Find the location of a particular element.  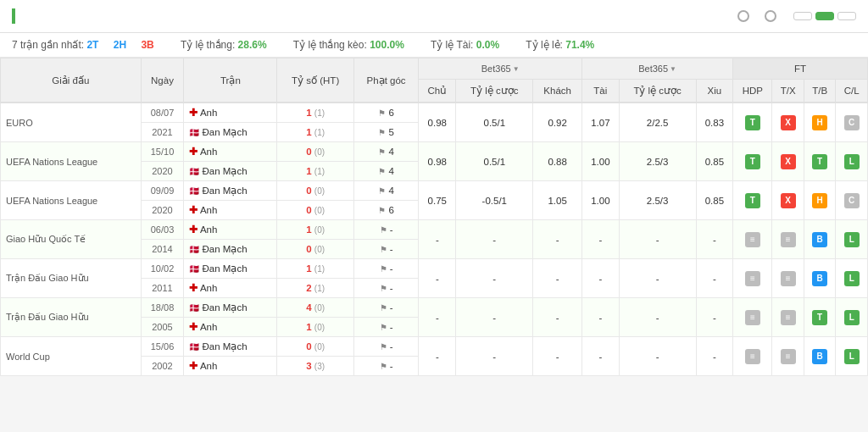

khach-cell: 1.05 is located at coordinates (558, 201).